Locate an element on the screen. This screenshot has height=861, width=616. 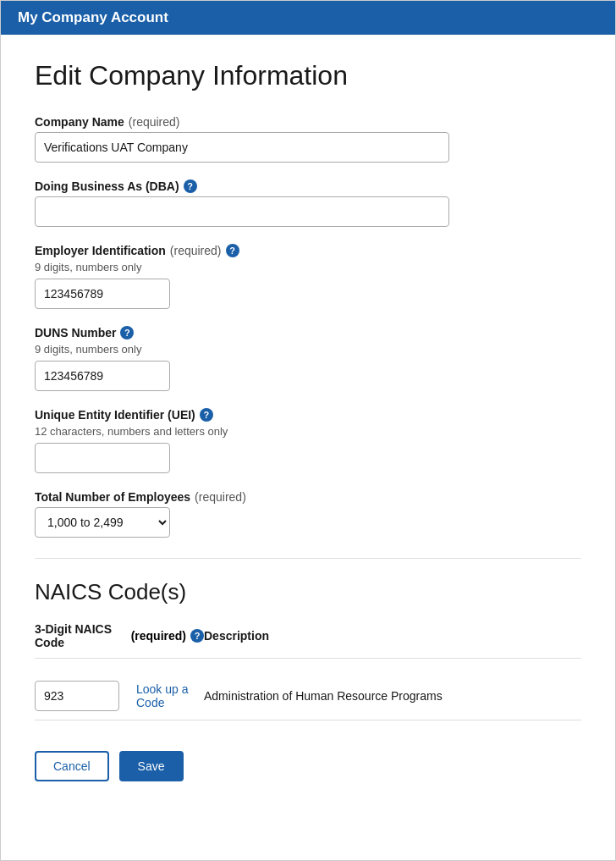
employees-label-text: Total Number of Employees is located at coordinates (113, 497).